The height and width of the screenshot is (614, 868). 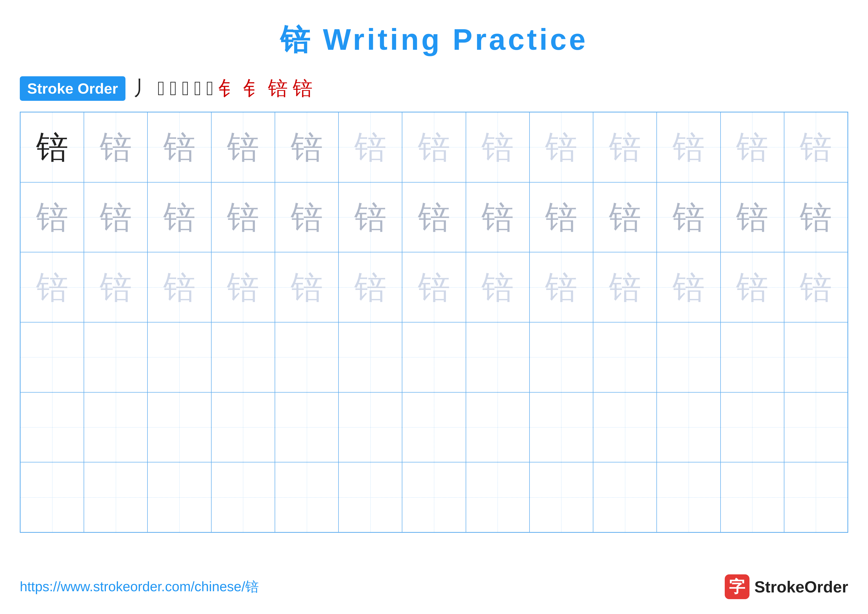 I want to click on footer-logo: 字 StrokeOrder, so click(x=786, y=587).